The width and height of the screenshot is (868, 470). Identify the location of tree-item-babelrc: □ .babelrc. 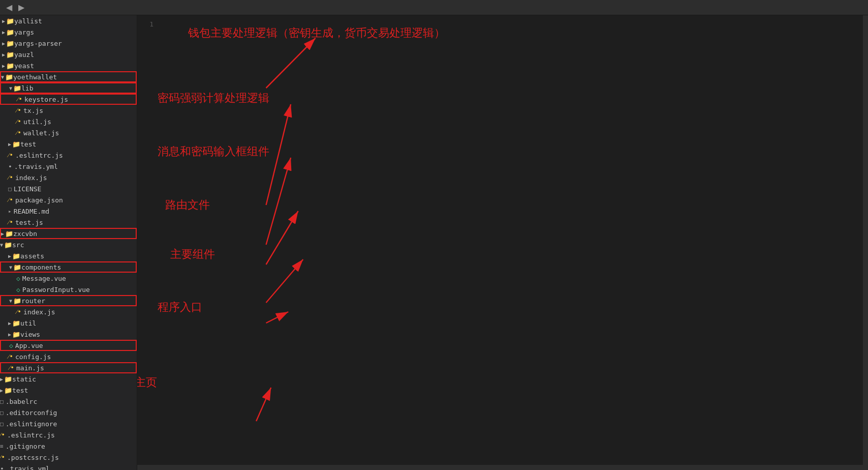
(68, 401).